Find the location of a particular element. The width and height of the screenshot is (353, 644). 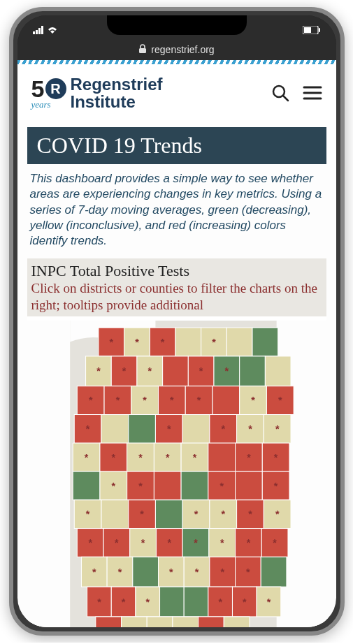

county-c25 is located at coordinates (225, 401).